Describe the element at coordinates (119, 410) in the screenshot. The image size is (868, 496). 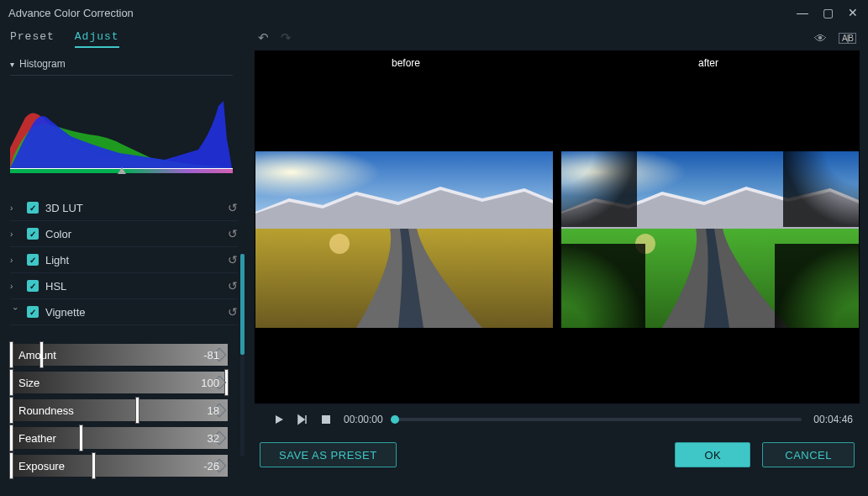
I see `slider-roundness: Roundness 18` at that location.